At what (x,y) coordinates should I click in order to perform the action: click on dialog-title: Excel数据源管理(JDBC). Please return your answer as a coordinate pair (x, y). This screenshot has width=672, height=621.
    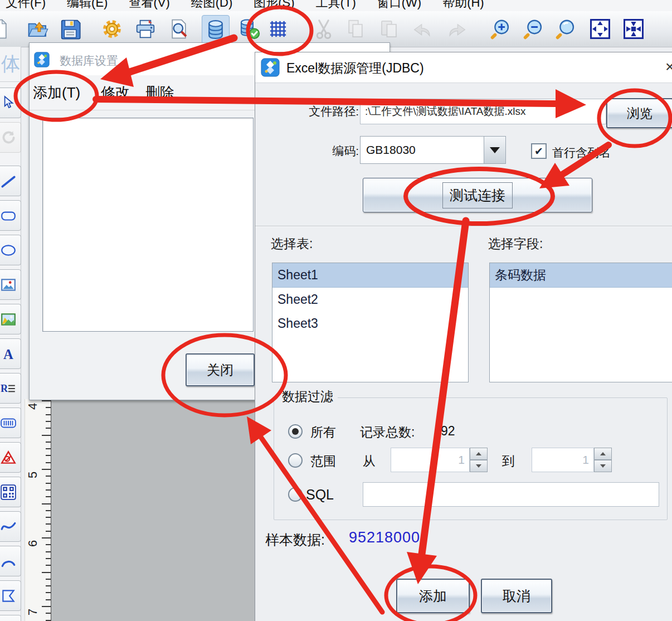
    Looking at the image, I should click on (356, 68).